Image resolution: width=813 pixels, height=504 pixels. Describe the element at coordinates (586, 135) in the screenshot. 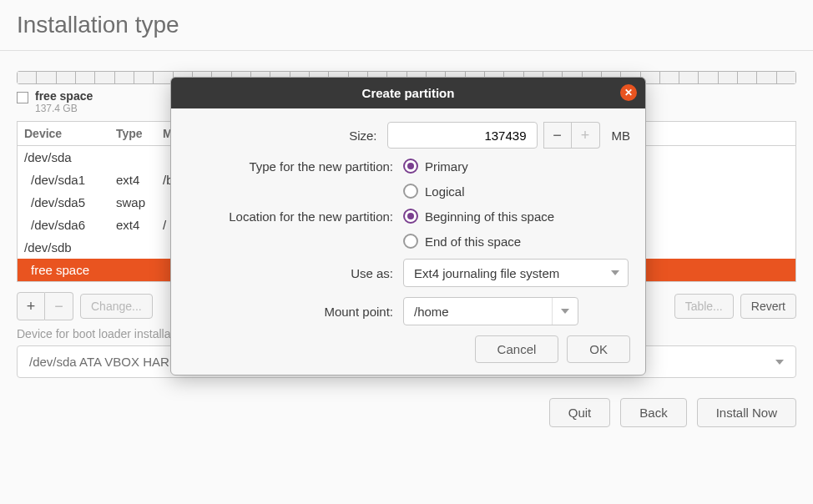

I see `size-increment-button: +` at that location.